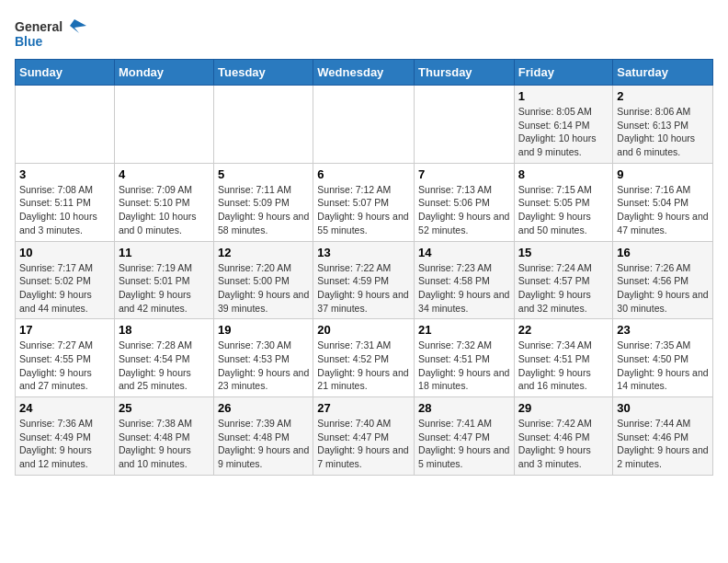 This screenshot has height=563, width=728. What do you see at coordinates (364, 210) in the screenshot?
I see `day-info: Sunrise: 7:12 AM Sunset: 5:07 PM Dayligh…` at bounding box center [364, 210].